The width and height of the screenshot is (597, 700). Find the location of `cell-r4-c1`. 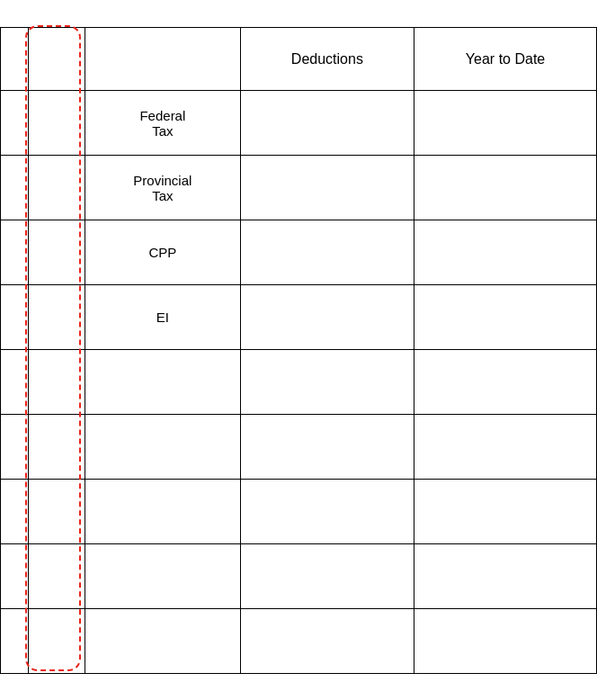

cell-r4-c1 is located at coordinates (58, 382).